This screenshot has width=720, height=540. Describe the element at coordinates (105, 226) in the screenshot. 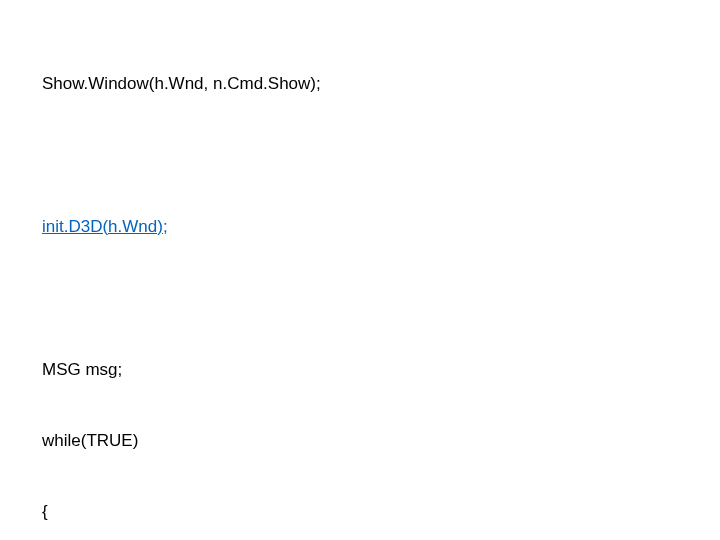

I see `init-d3d-link: init.D3D(h.Wnd);` at that location.